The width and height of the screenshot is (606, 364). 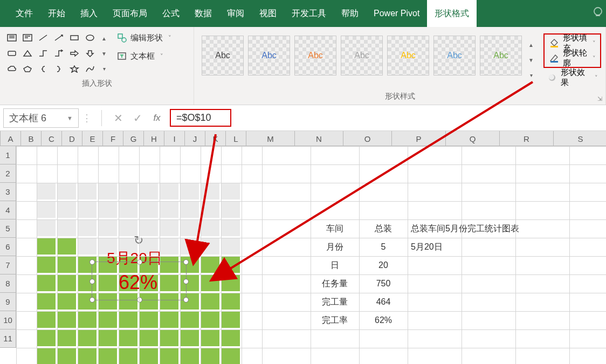 What do you see at coordinates (315, 56) in the screenshot?
I see `style-3: Abc` at bounding box center [315, 56].